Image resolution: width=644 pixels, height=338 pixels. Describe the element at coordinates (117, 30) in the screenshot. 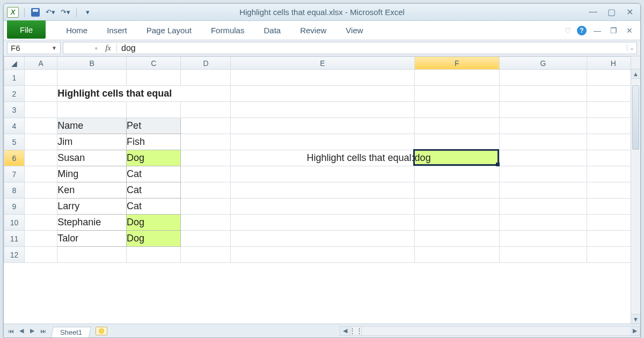

I see `tab-insert: Insert` at that location.